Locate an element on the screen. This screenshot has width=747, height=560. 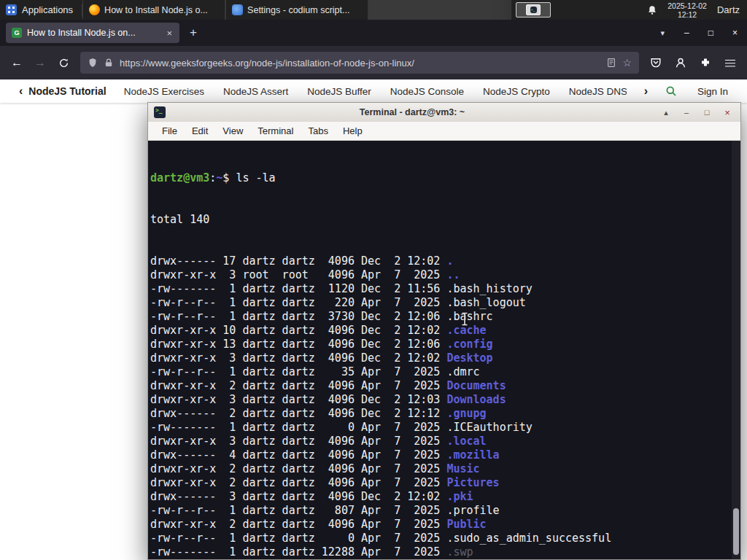
file-meta: drwxr-xr-x 13 dartz dartz 4096 Dec 2 12:… is located at coordinates (298, 344).